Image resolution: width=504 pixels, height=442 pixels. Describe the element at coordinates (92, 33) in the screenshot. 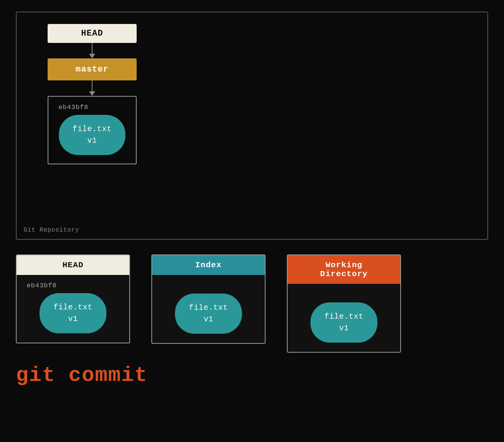

I see `head-box-top: HEAD` at that location.